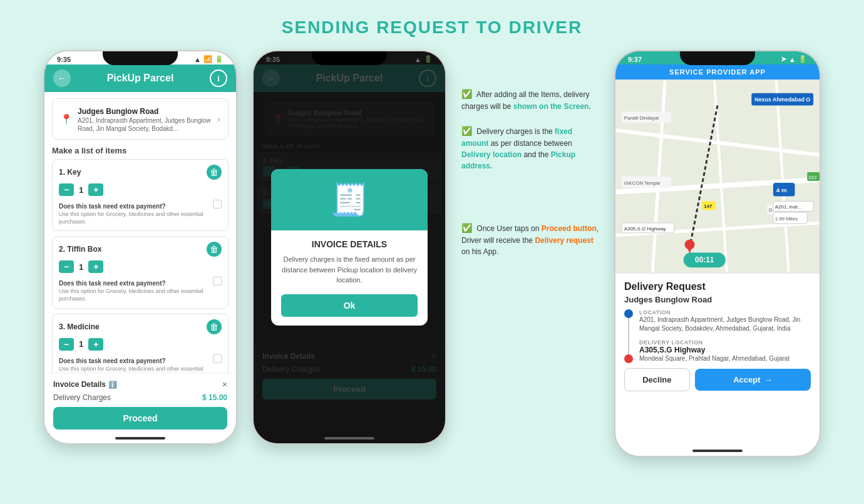 The width and height of the screenshot is (864, 504). I want to click on app-header-1: ← PickUp Parcel i, so click(140, 78).